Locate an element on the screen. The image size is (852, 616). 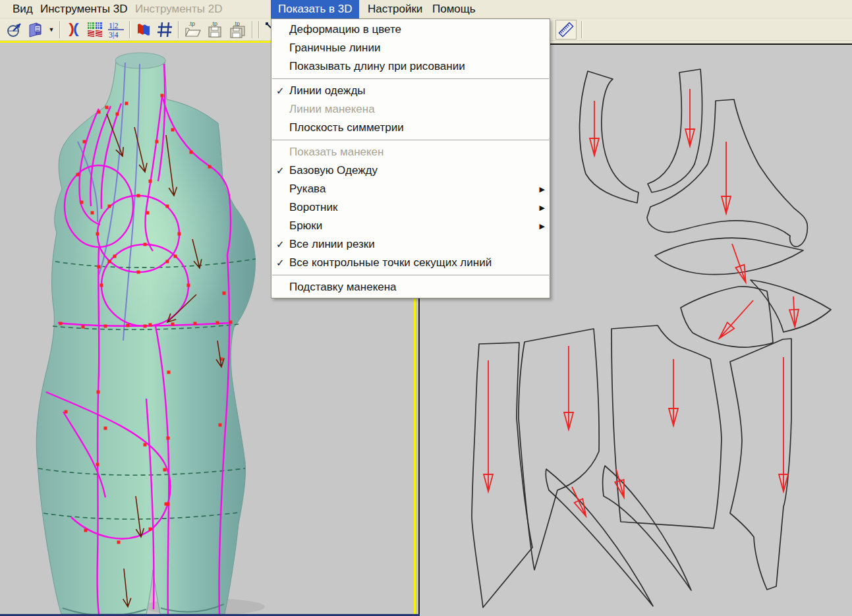
color-deformation-button is located at coordinates (74, 30).